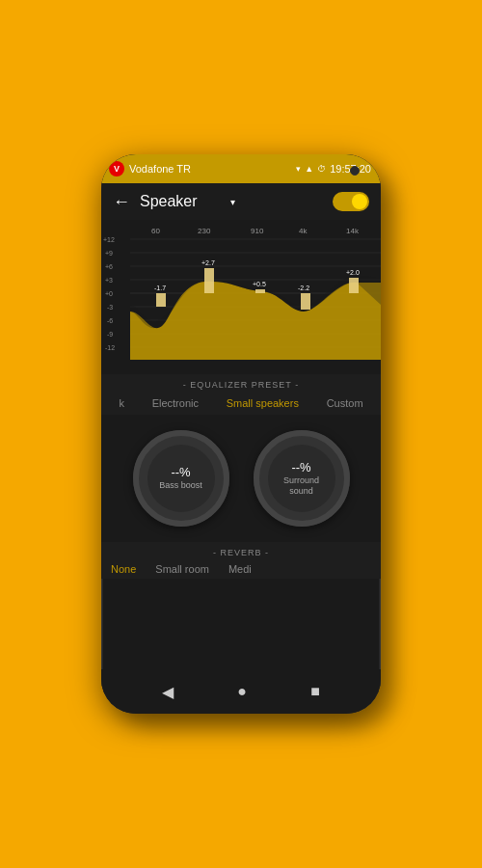 The image size is (482, 868). Describe the element at coordinates (299, 169) in the screenshot. I see `wifi-icon: ▾` at that location.